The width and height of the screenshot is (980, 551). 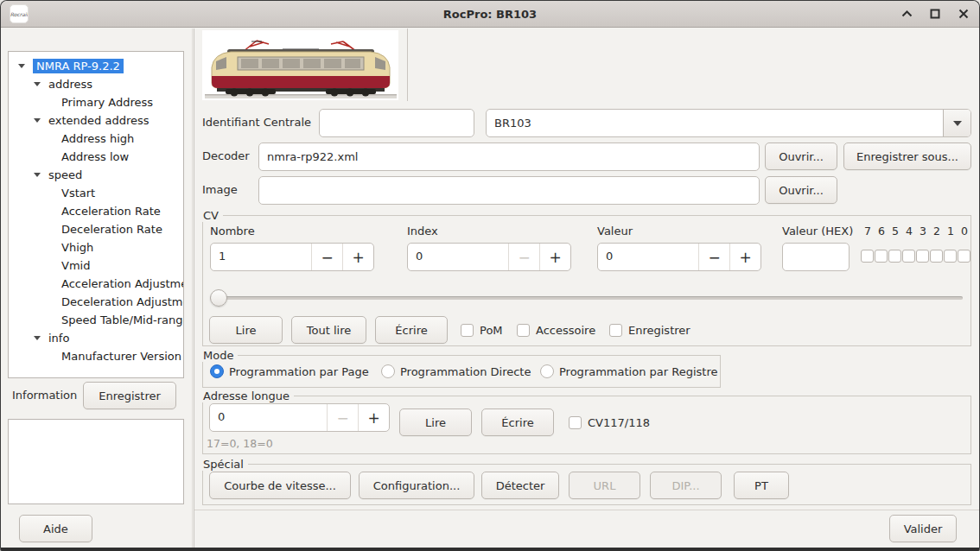 What do you see at coordinates (96, 138) in the screenshot?
I see `tree-item-address-high: Address high` at bounding box center [96, 138].